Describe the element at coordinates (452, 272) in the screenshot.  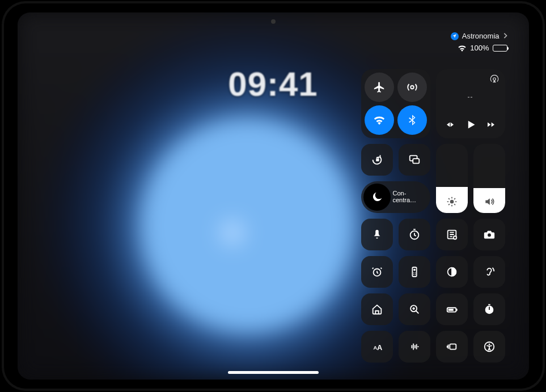
I see `dark-mode-toggle` at that location.